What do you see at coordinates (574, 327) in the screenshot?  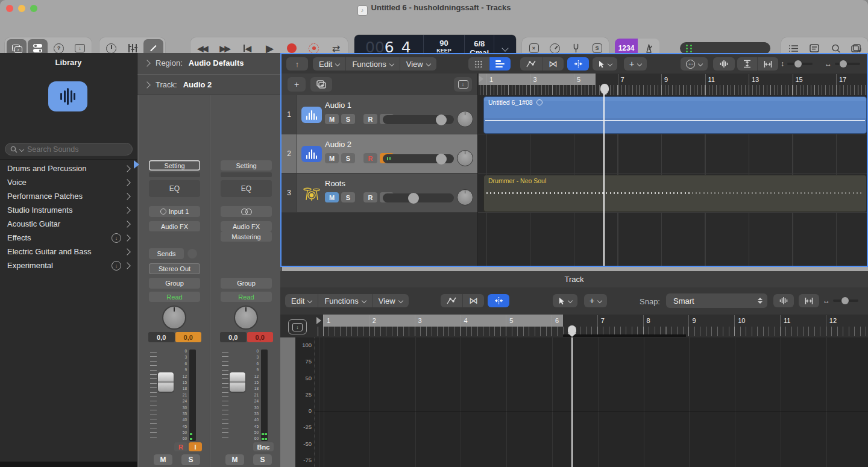 I see `editor-bar-ruler: 123456789101112 ↓` at bounding box center [574, 327].